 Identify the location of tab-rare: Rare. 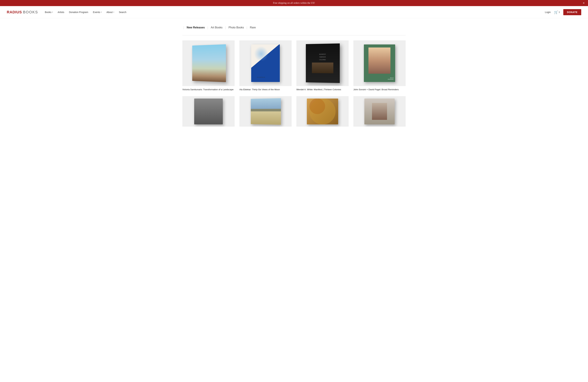
(253, 28).